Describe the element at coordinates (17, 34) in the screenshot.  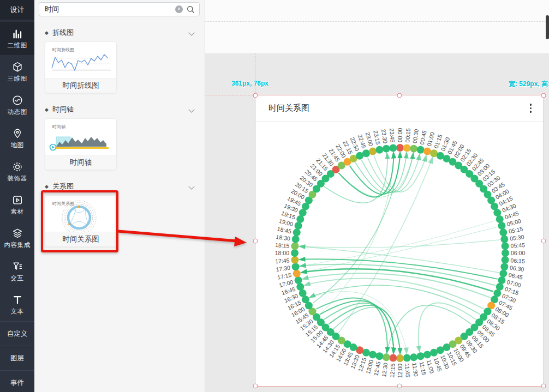
I see `bar-chart-icon` at that location.